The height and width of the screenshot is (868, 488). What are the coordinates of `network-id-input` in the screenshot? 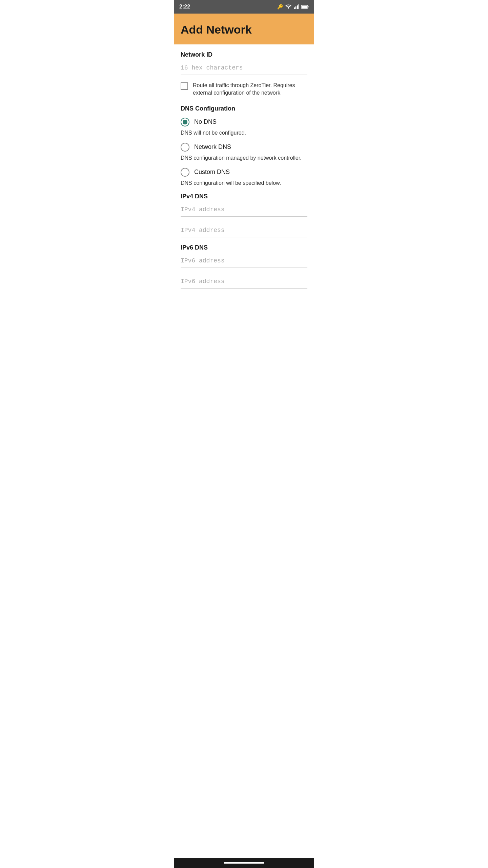 It's located at (244, 68).